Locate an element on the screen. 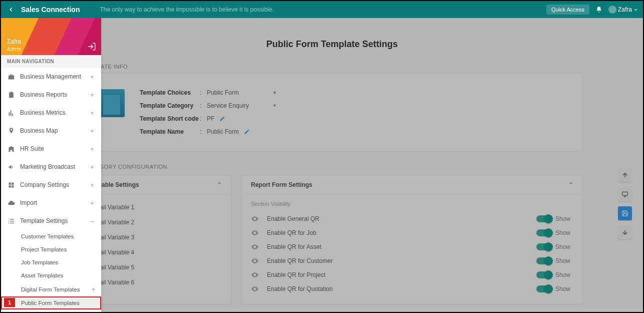 The width and height of the screenshot is (644, 313). nav-hr-suite: HR Suite + is located at coordinates (51, 149).